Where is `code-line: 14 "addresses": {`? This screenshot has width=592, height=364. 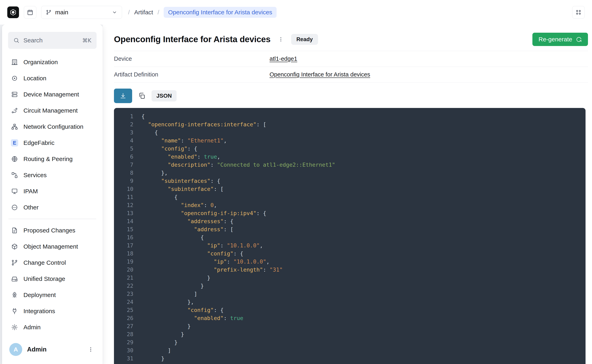 code-line: 14 "addresses": { is located at coordinates (350, 221).